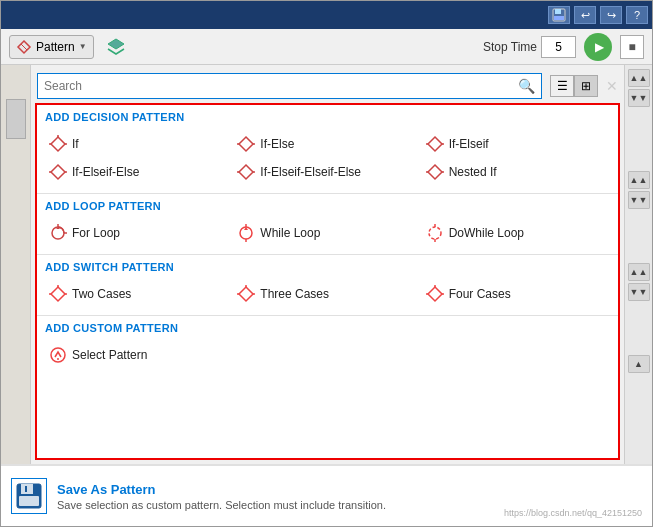 The width and height of the screenshot is (653, 527). What do you see at coordinates (586, 86) in the screenshot?
I see `grid-view-btn: ⊞` at bounding box center [586, 86].